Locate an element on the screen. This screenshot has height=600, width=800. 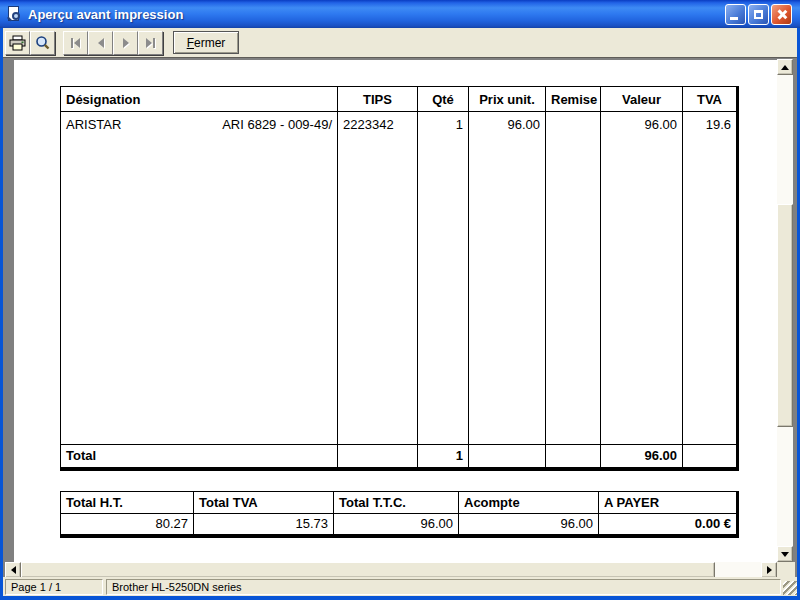
arrow-down-icon is located at coordinates (785, 554).